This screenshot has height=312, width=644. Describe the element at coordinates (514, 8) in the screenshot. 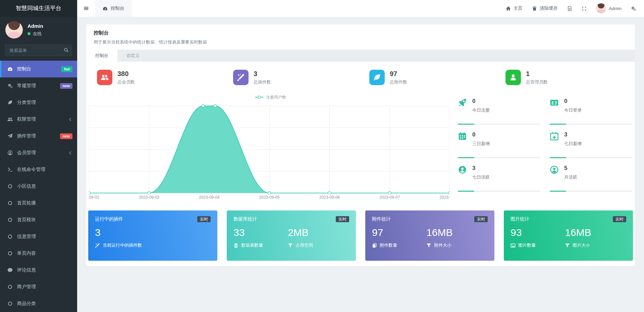

I see `navbar-item-home: 主页` at that location.